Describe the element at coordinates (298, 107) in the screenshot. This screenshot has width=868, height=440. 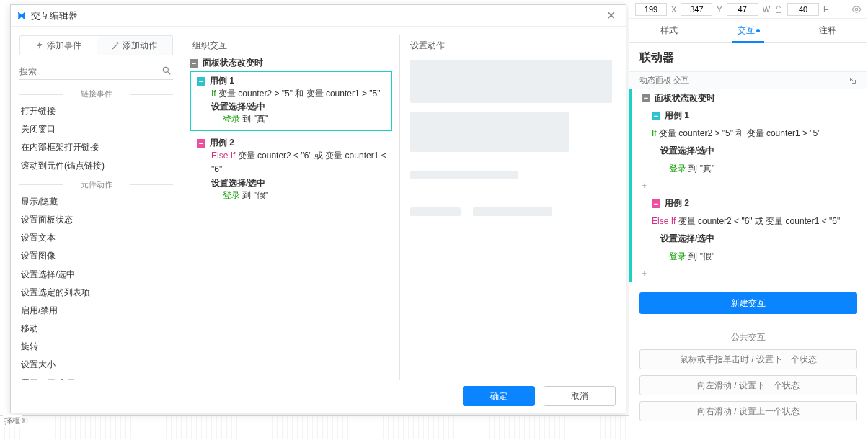
I see `case-1-step: 设置选择/选中` at that location.